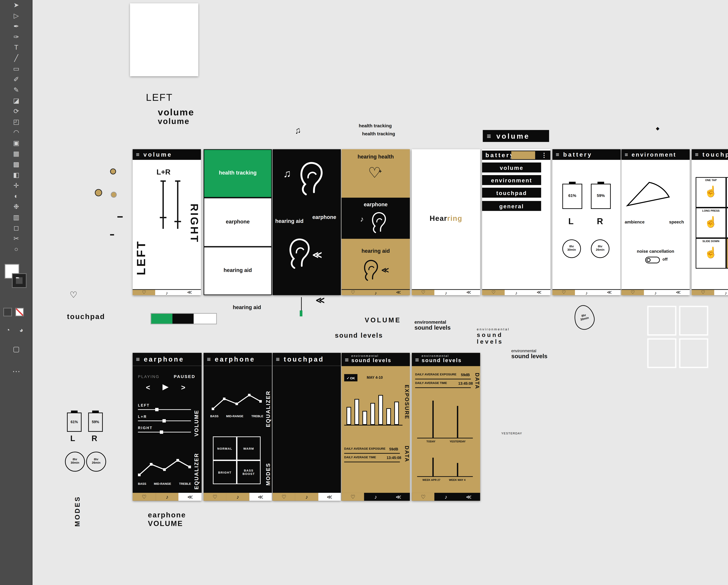 This screenshot has height=585, width=728. Describe the element at coordinates (465, 375) in the screenshot. I see `stat-value: 59dB` at that location.